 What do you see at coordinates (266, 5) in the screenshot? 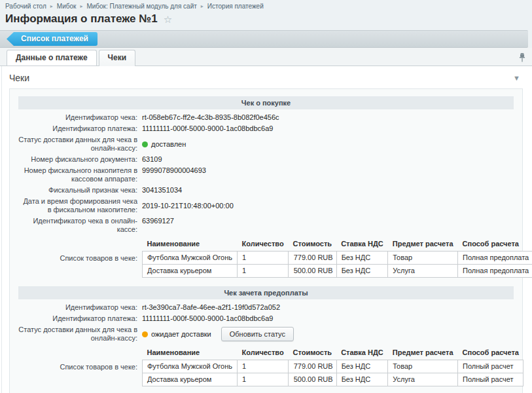
I see `breadcrumb: Рабочий стол ▸ Мибок ▸ Мибок: Платежный …` at bounding box center [266, 5].